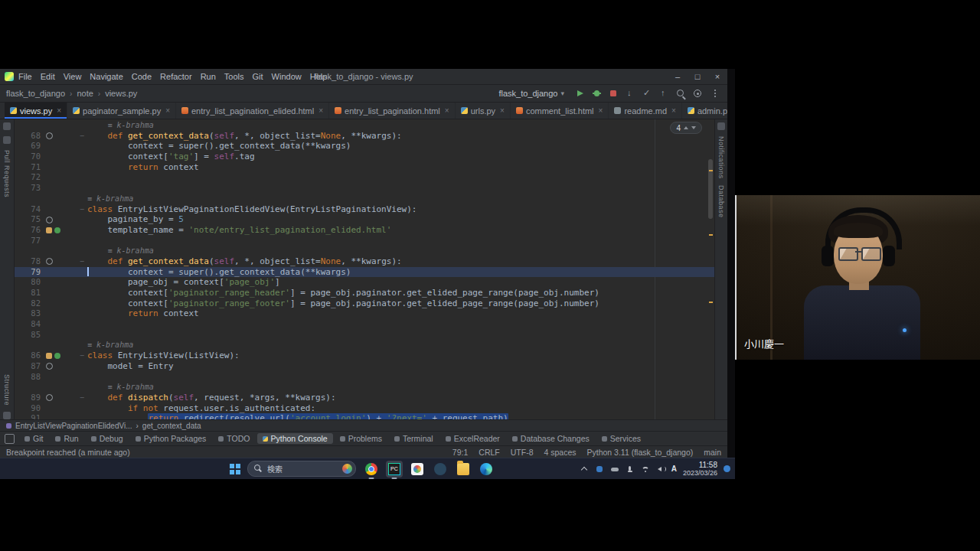  I want to click on gutter: 73, so click(51, 188).